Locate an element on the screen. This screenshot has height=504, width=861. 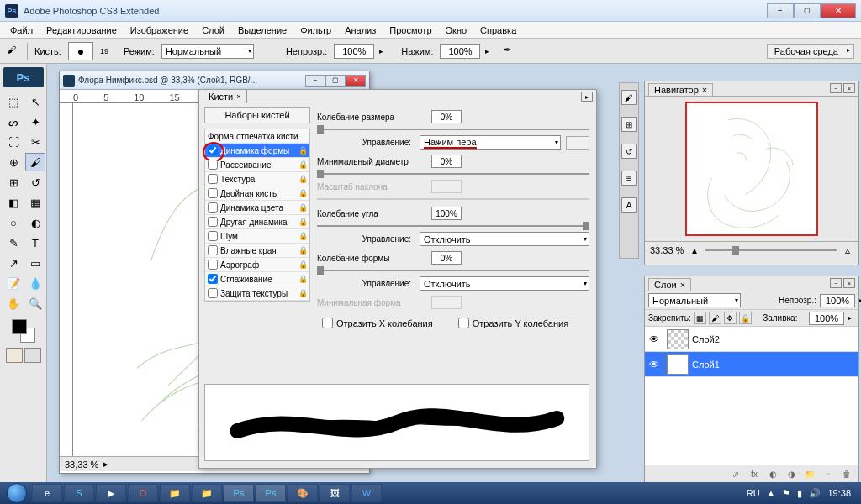
layer-style-icon: fx is located at coordinates (754, 475).